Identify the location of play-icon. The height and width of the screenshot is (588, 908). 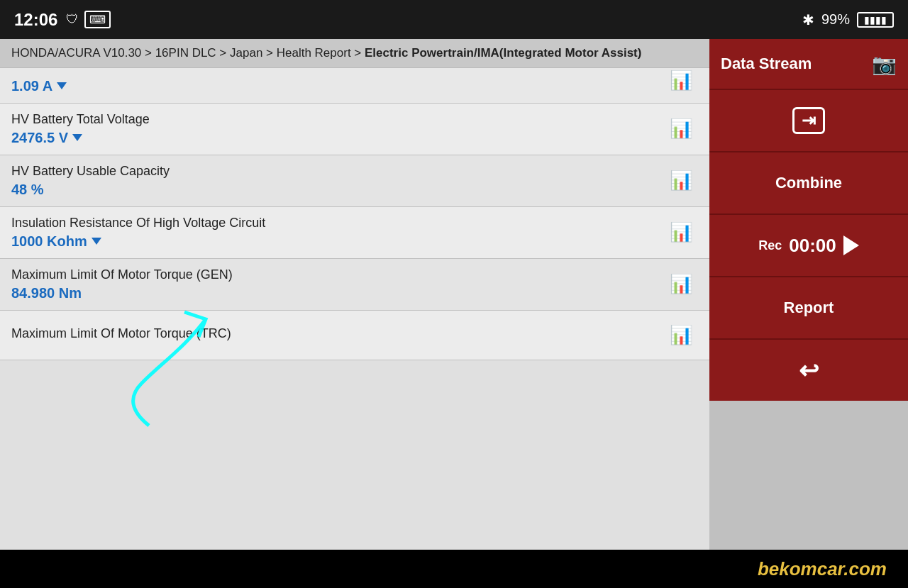
(851, 245).